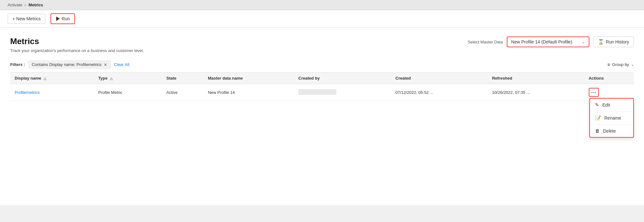 This screenshot has height=222, width=644. I want to click on page-header: Metrics Track your organization's perfor…, so click(322, 45).